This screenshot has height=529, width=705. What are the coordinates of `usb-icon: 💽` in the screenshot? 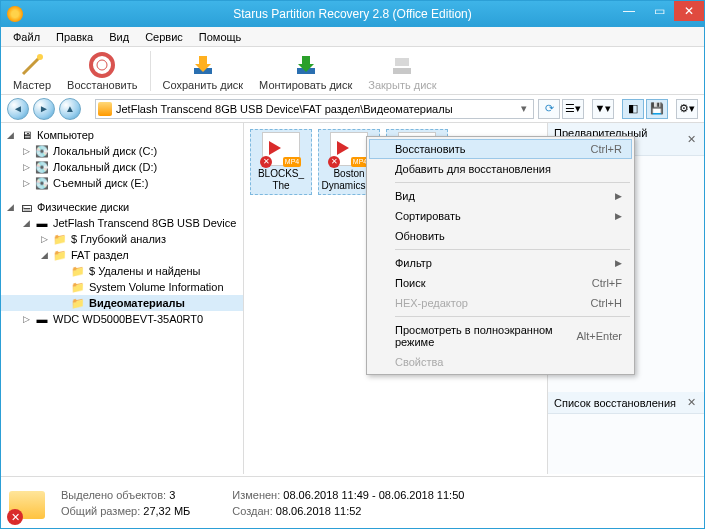 It's located at (42, 183).